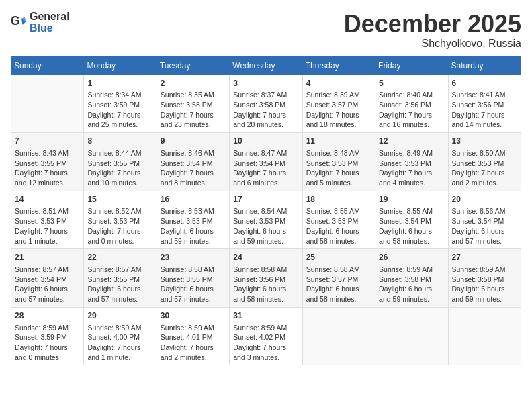 The height and width of the screenshot is (411, 532). I want to click on day-of-week-monday: Monday, so click(120, 66).